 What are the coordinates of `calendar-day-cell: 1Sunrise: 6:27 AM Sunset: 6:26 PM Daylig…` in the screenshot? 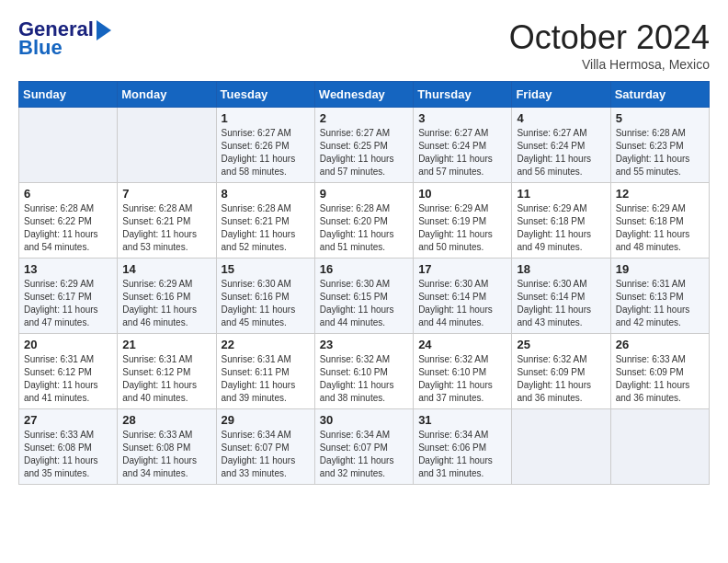 It's located at (265, 145).